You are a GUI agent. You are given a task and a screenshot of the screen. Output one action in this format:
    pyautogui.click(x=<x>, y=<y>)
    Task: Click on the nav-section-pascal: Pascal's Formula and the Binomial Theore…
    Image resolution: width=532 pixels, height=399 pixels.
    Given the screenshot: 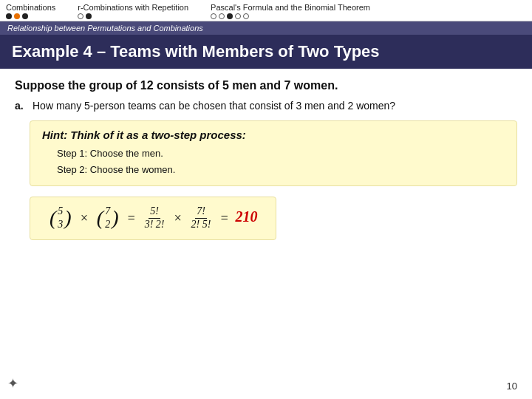 What is the action you would take?
    pyautogui.click(x=290, y=11)
    